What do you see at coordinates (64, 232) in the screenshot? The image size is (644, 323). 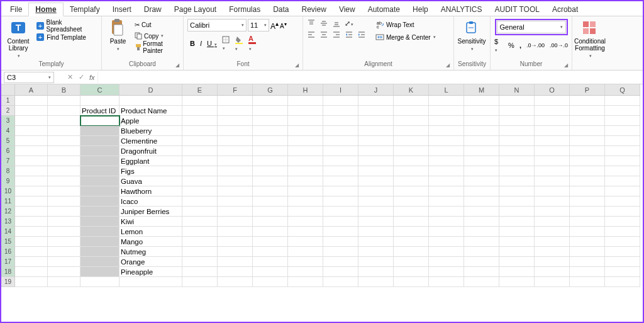 I see `cell-B14` at bounding box center [64, 232].